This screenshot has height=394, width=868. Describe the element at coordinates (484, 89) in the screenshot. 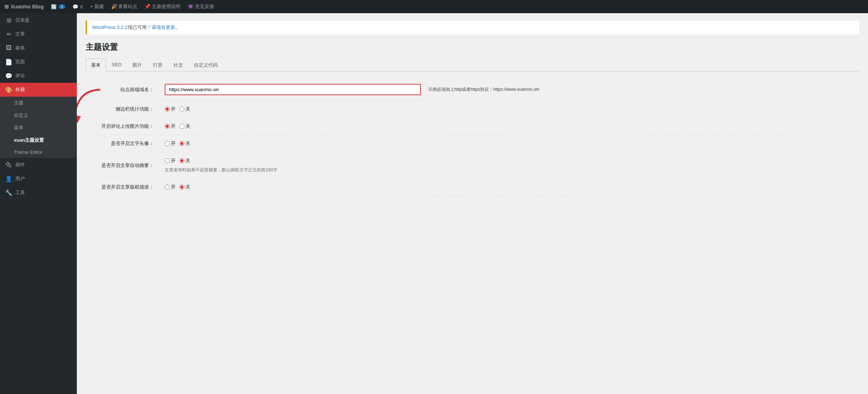

I see `site-domain-hint: 示例必须加上http或者https协议：https://www.xuanmo.x…` at that location.